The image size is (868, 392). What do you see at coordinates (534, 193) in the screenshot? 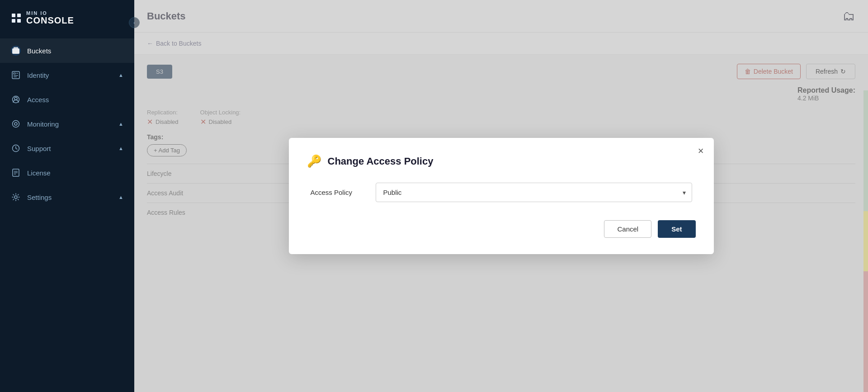
I see `access-policy-select-wrapper: Public Private Custom ▾` at bounding box center [534, 193].